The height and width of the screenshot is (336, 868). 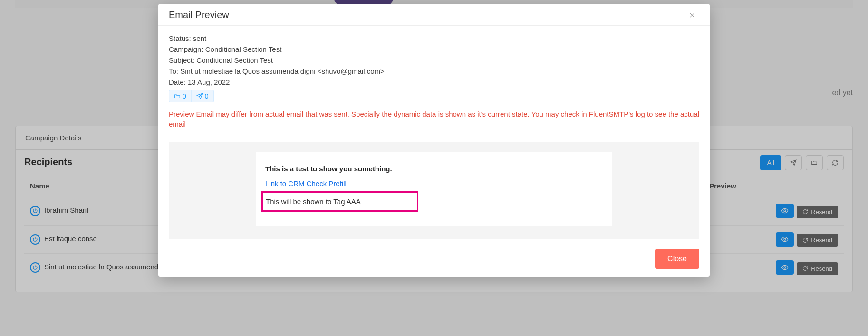 What do you see at coordinates (177, 96) in the screenshot?
I see `folder-open-icon` at bounding box center [177, 96].